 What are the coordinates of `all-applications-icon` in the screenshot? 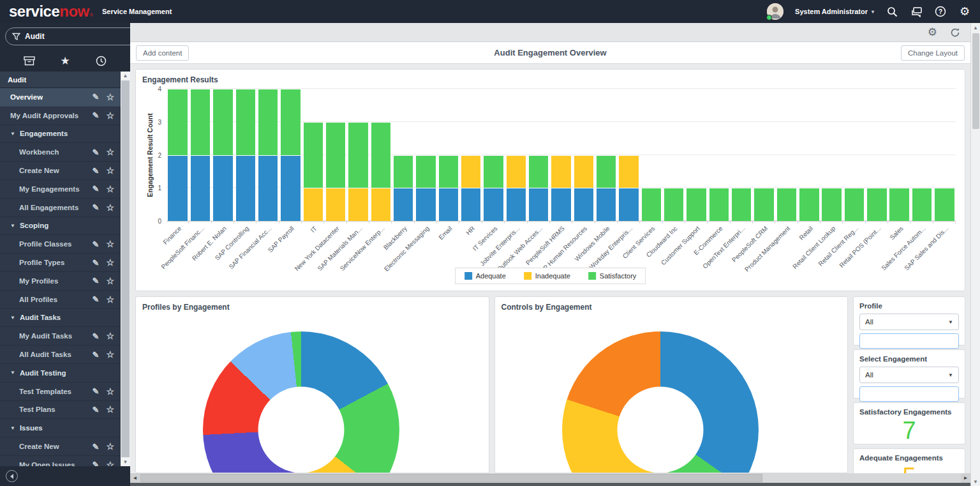 It's located at (29, 61).